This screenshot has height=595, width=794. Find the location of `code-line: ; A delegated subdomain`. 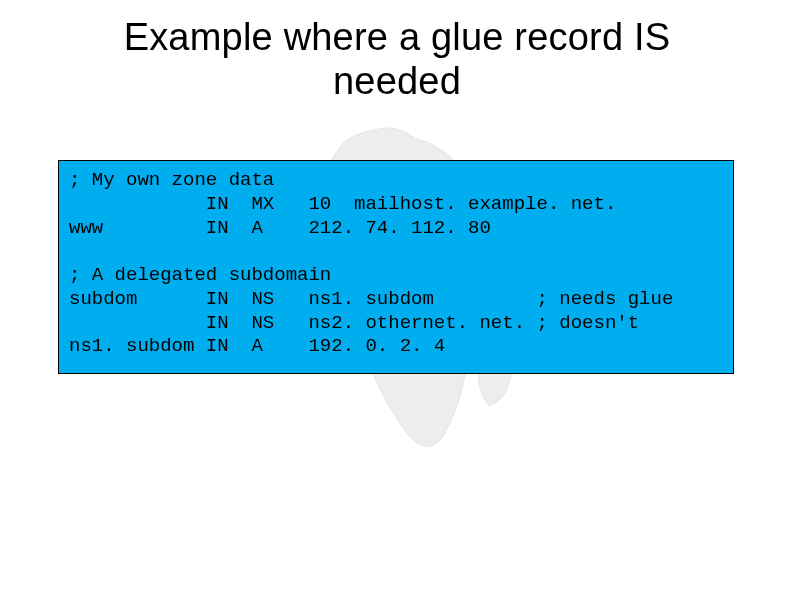

code-line: ; A delegated subdomain is located at coordinates (200, 275).